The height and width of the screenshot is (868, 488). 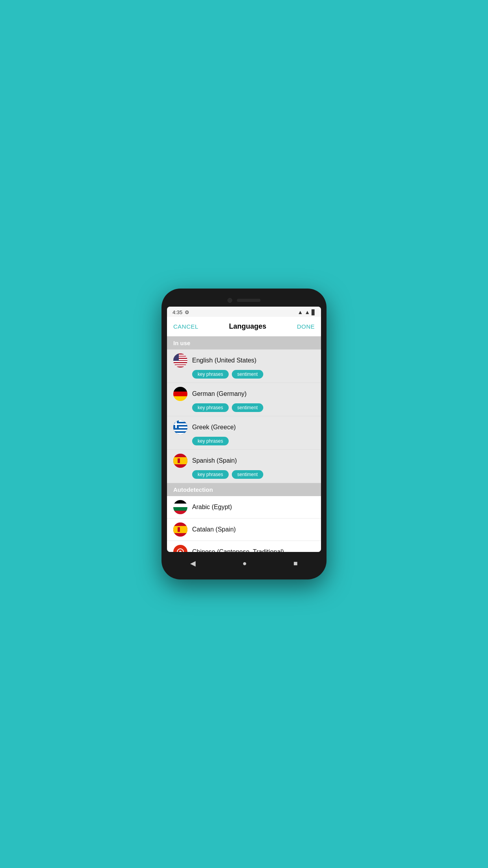 I want to click on flag-icon-gr, so click(x=180, y=427).